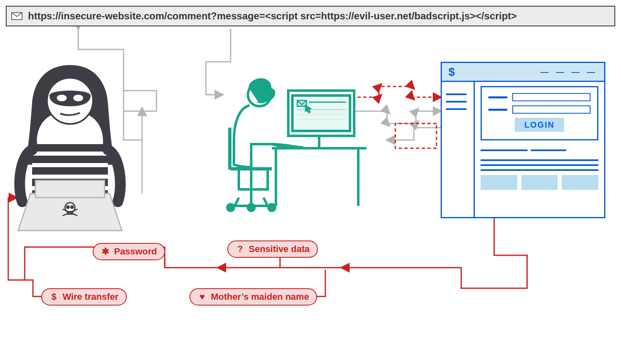 This screenshot has height=364, width=621. Describe the element at coordinates (91, 297) in the screenshot. I see `badge-wire-label: Wire transfer` at that location.